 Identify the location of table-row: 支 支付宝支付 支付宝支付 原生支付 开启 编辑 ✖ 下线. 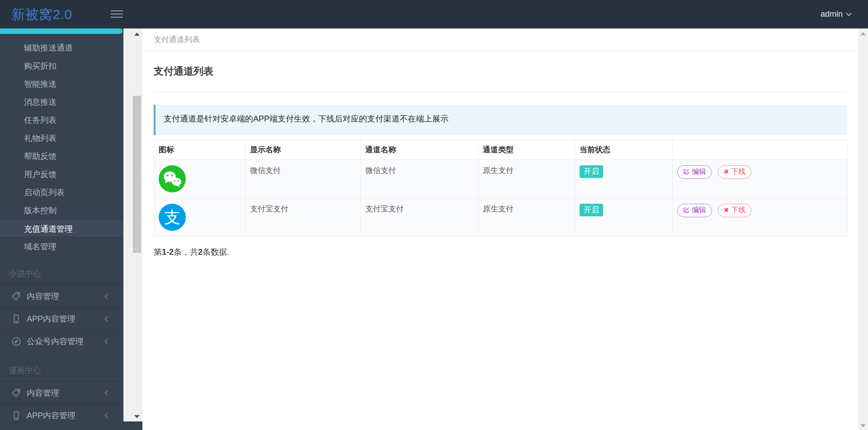
(501, 218).